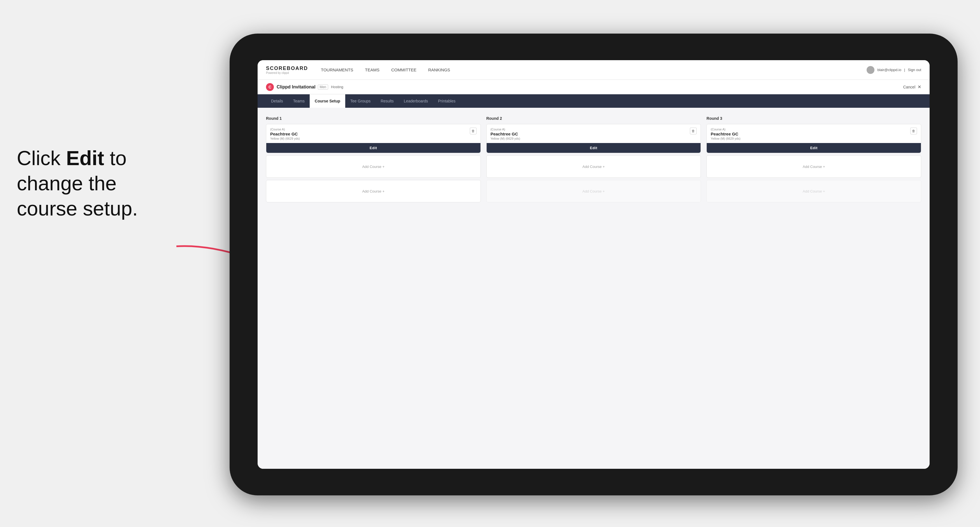  What do you see at coordinates (287, 68) in the screenshot?
I see `logo-title: SCOREBOARD` at bounding box center [287, 68].